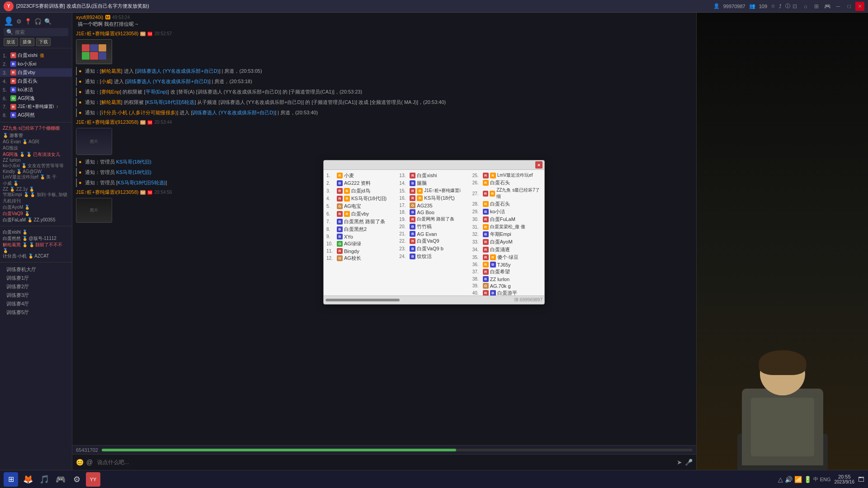  What do you see at coordinates (788, 479) in the screenshot?
I see `tray-volume-icon: 🔊` at bounding box center [788, 479].